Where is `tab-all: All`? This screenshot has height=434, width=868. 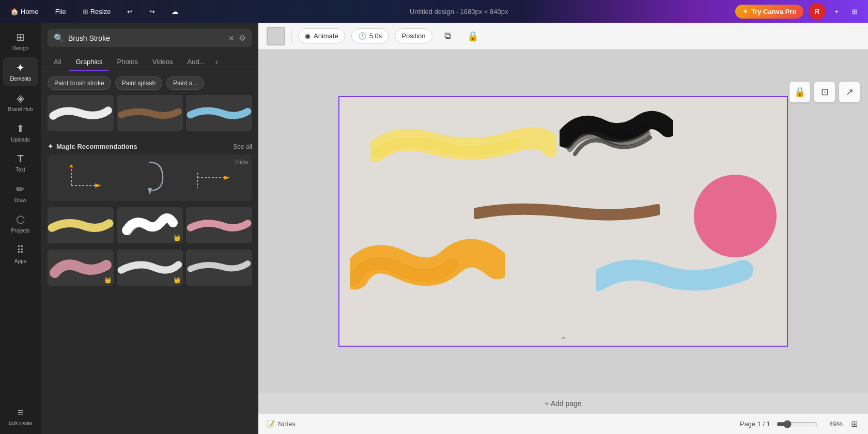 tab-all: All is located at coordinates (57, 62).